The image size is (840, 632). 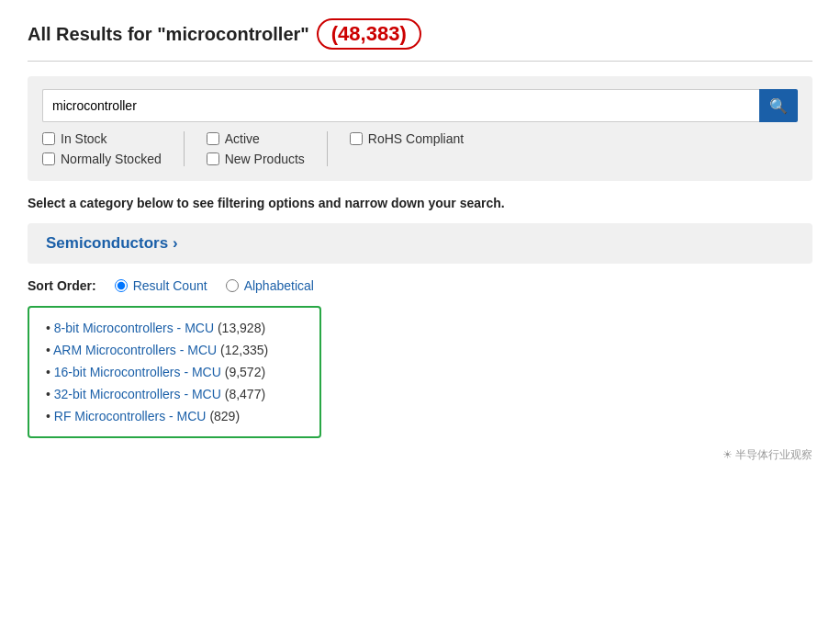 I want to click on search-icon: 🔍, so click(x=778, y=107).